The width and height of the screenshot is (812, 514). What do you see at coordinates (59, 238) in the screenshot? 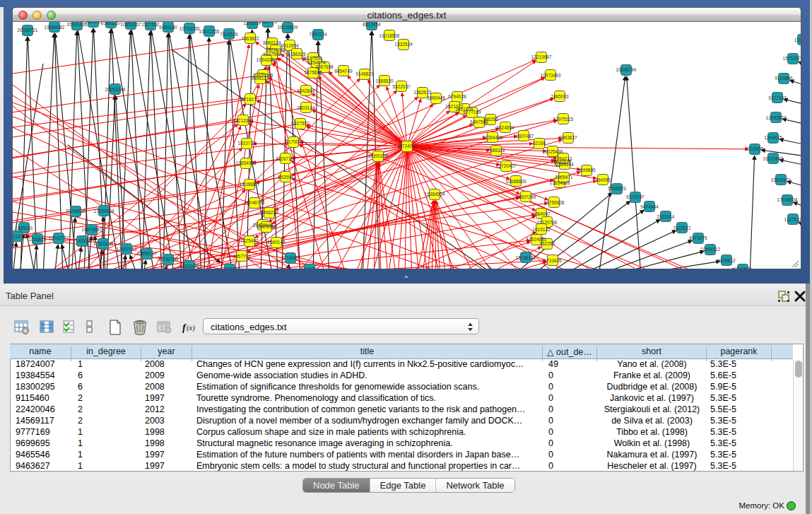
I see `svg-text: 12242757` at bounding box center [59, 238].